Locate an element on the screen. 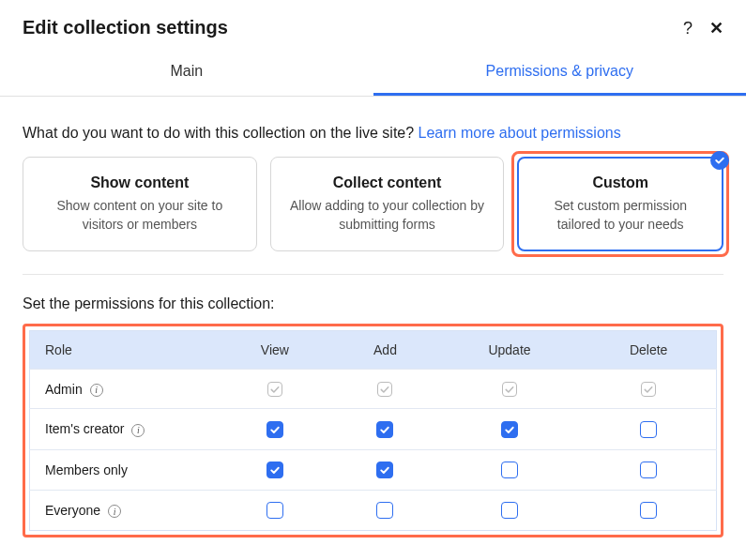  checkbox-item-s-creator-view is located at coordinates (275, 430).